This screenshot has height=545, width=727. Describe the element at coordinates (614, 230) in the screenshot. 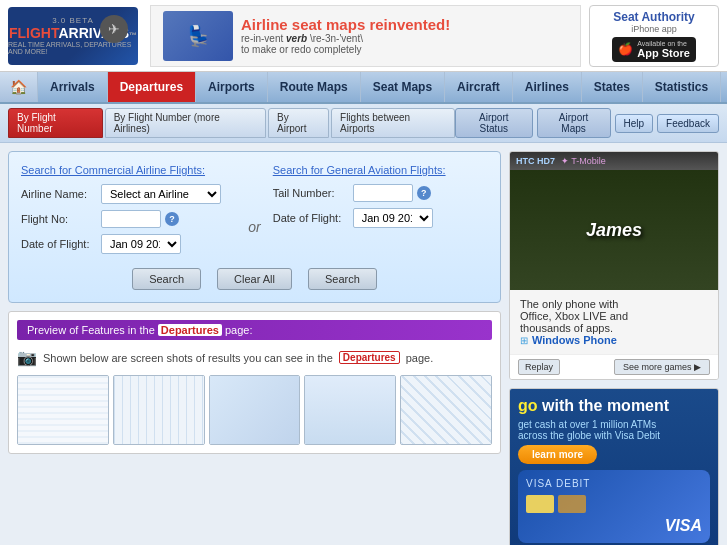

I see `ad-game-area: James` at that location.